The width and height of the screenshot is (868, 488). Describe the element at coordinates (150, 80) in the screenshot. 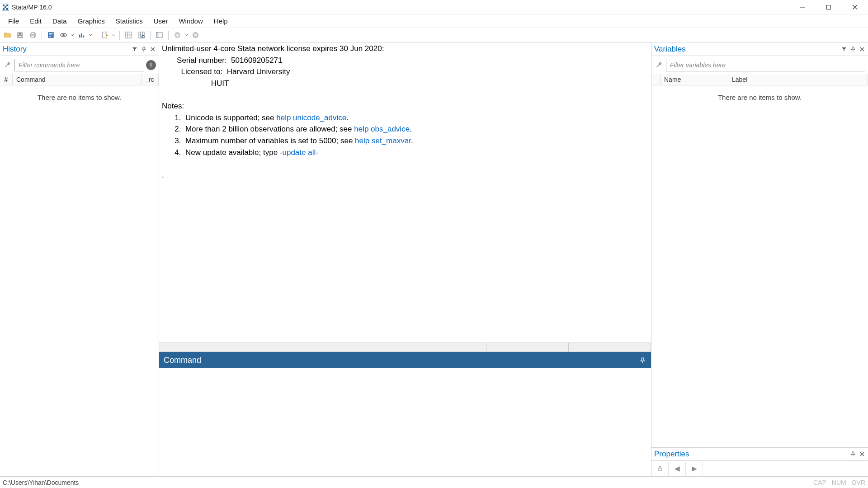

I see `history-col-rc: _rc` at that location.